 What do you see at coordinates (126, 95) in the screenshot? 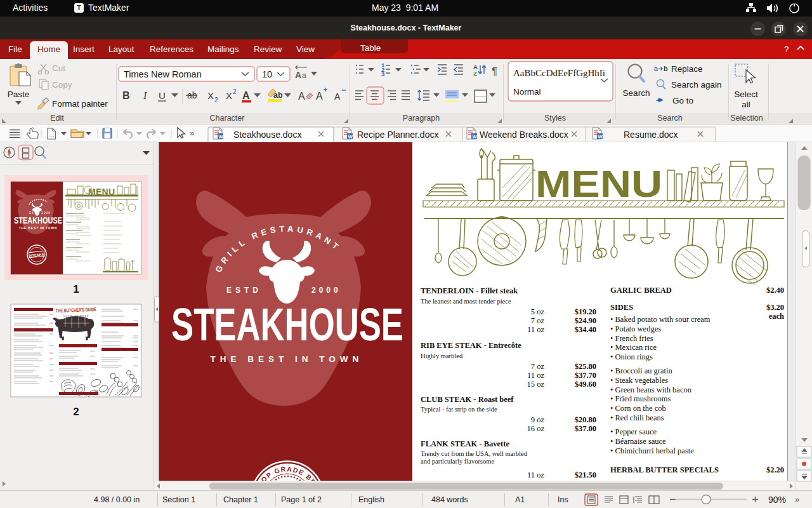
I see `svg-text: B` at bounding box center [126, 95].